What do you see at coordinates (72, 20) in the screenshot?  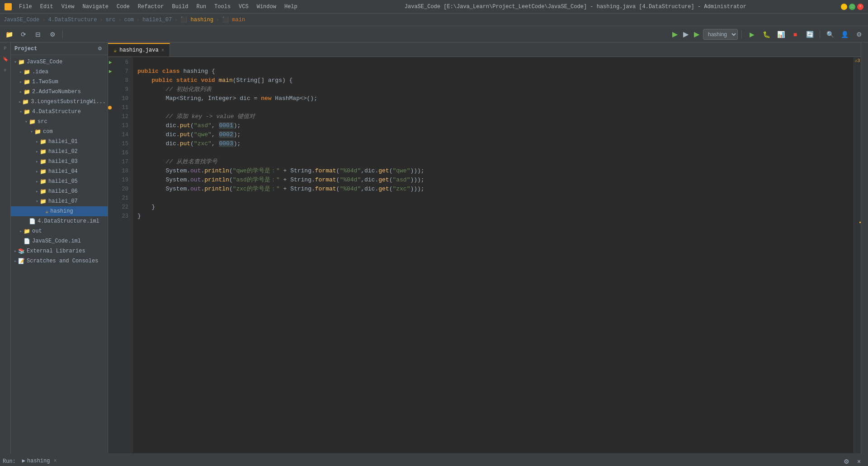 I see `breadcrumb-module: 4.DataStructure` at bounding box center [72, 20].